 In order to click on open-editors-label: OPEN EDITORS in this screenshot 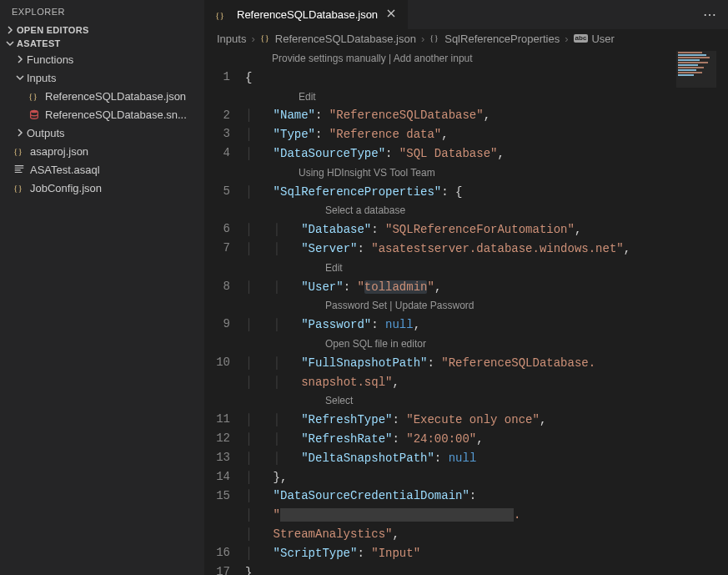, I will do `click(53, 30)`.